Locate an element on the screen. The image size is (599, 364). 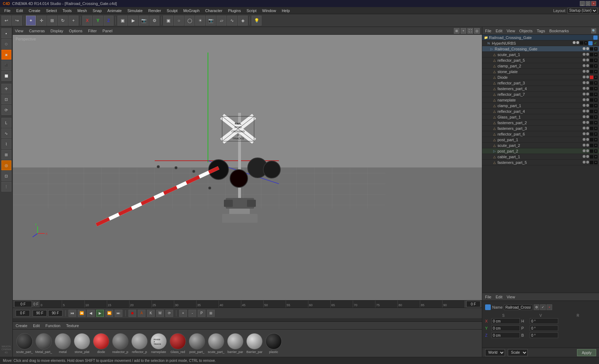
spline-button: ∿ is located at coordinates (232, 21).